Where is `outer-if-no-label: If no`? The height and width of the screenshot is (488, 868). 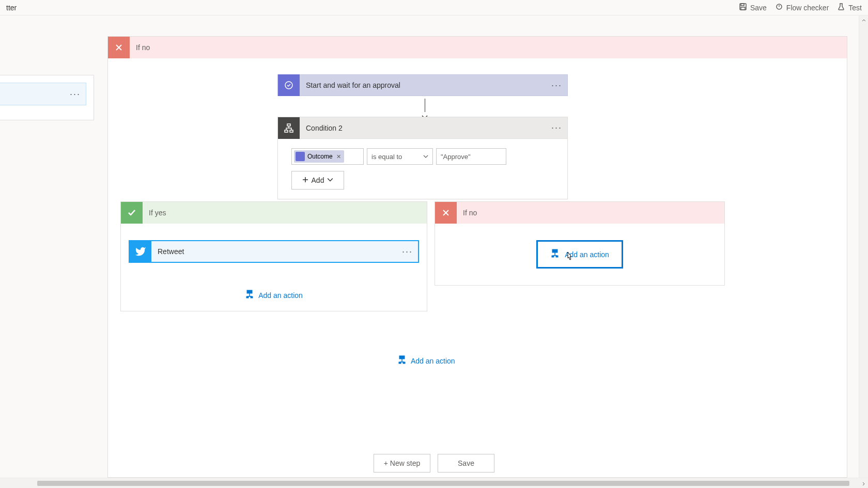 outer-if-no-label: If no is located at coordinates (143, 48).